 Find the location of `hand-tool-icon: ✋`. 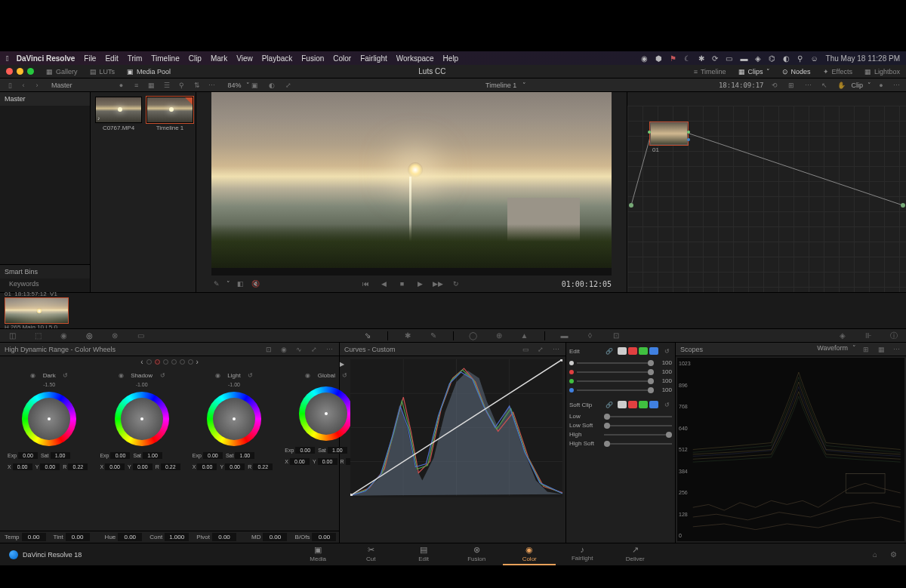

hand-tool-icon: ✋ is located at coordinates (841, 85).